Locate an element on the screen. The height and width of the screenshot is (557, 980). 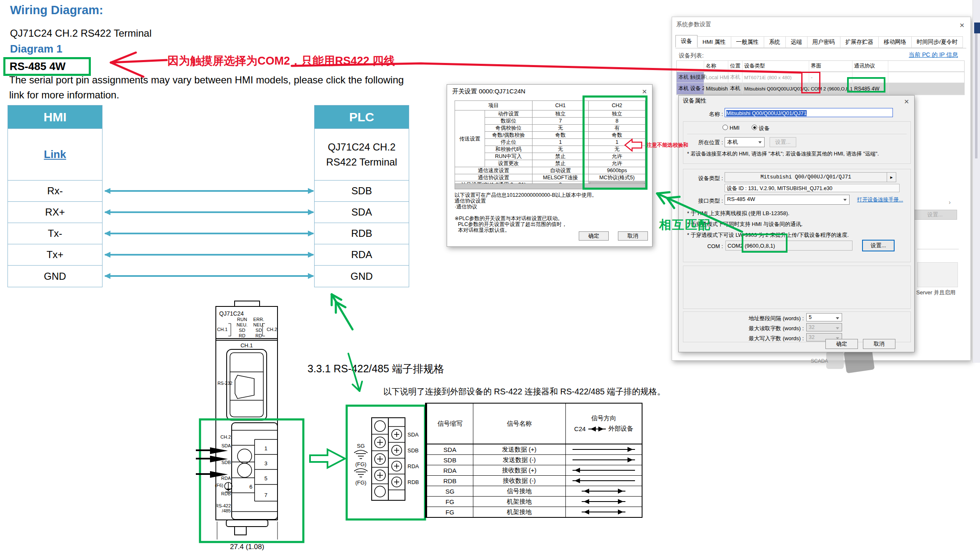
plc-pin: RDA is located at coordinates (362, 255).